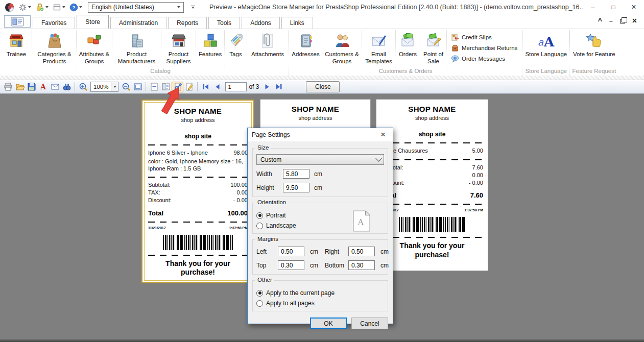 This screenshot has width=644, height=342. I want to click on tags-button: Tags, so click(236, 49).